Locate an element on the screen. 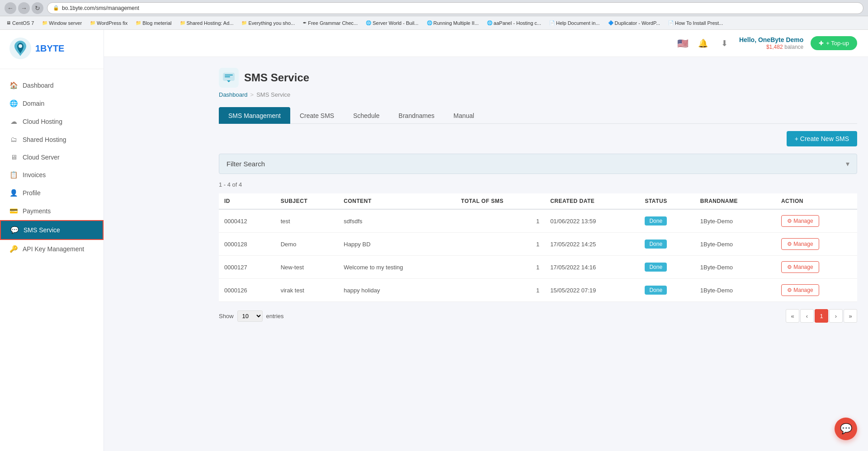 The image size is (868, 451). sidebar-item-sms-service: 💬 SMS Service is located at coordinates (52, 230).